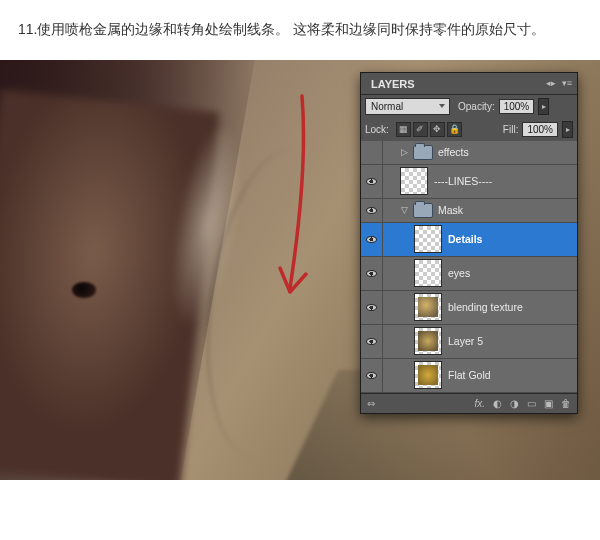  I want to click on layer-label: Mask, so click(450, 210).